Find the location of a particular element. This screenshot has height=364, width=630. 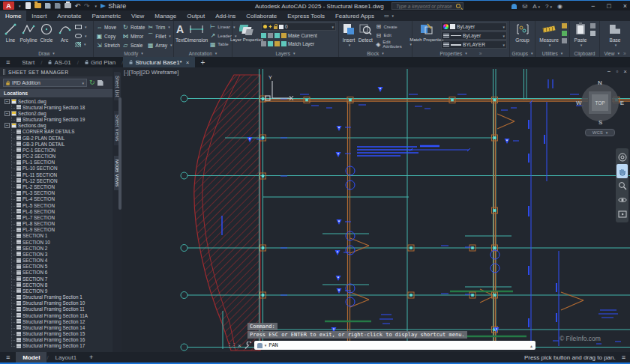

tool-fillet: ⌒Fillet▾ is located at coordinates (159, 36).